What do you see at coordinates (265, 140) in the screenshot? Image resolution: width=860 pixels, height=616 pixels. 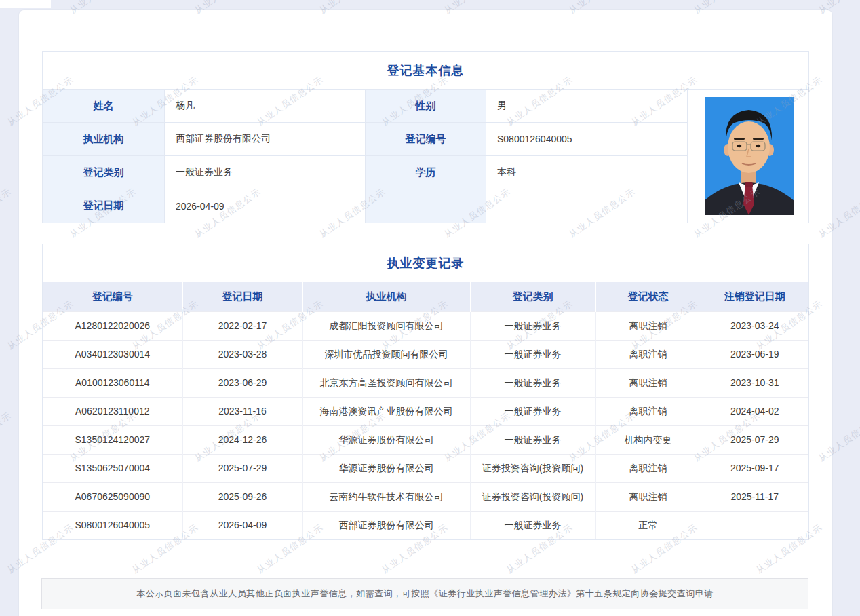 I see `field-value-org: 西部证券股份有限公司` at bounding box center [265, 140].